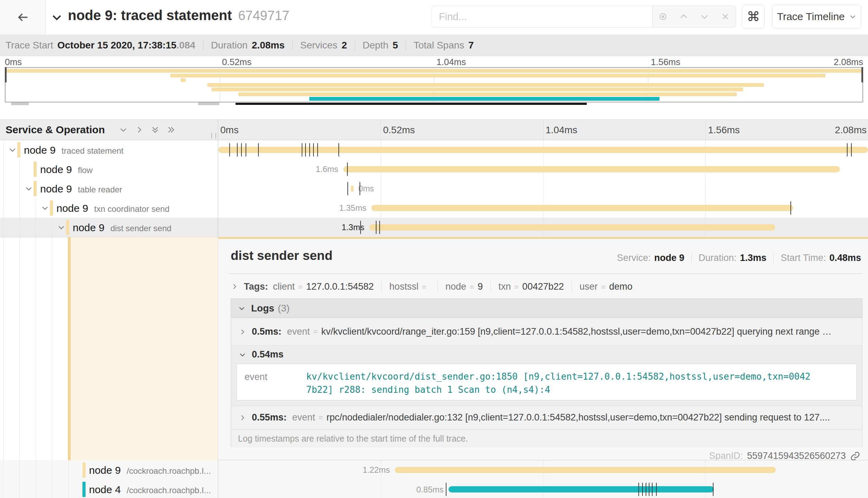  I want to click on total-spans-value: 7, so click(471, 45).